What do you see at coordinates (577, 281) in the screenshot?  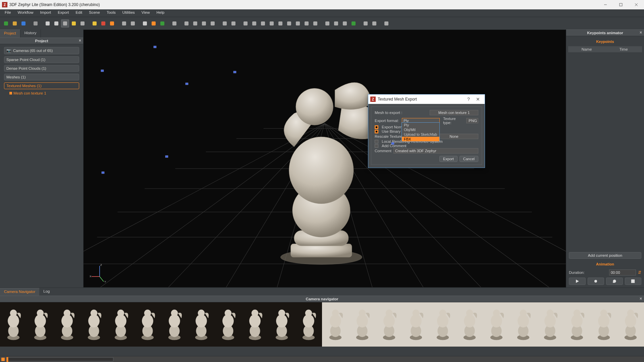 I see `play-button` at bounding box center [577, 281].